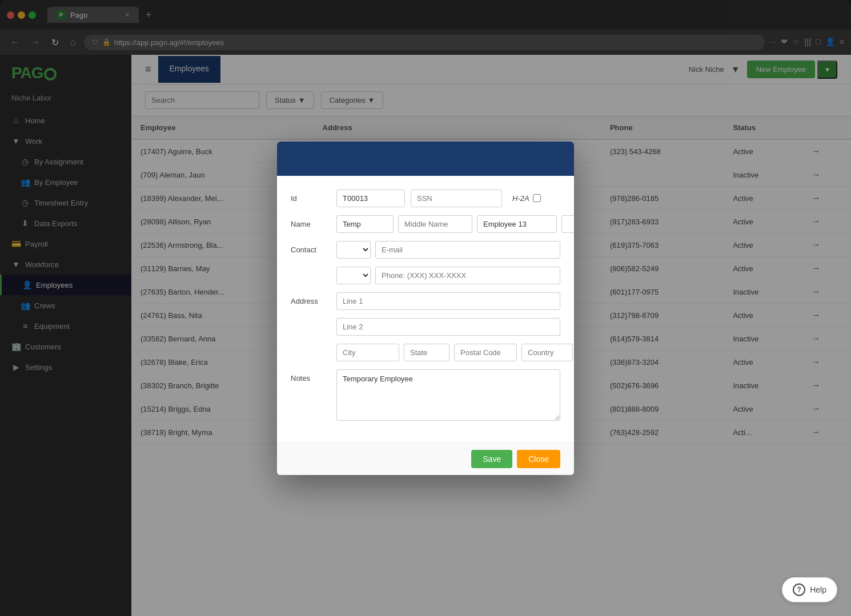  I want to click on state-input, so click(427, 353).